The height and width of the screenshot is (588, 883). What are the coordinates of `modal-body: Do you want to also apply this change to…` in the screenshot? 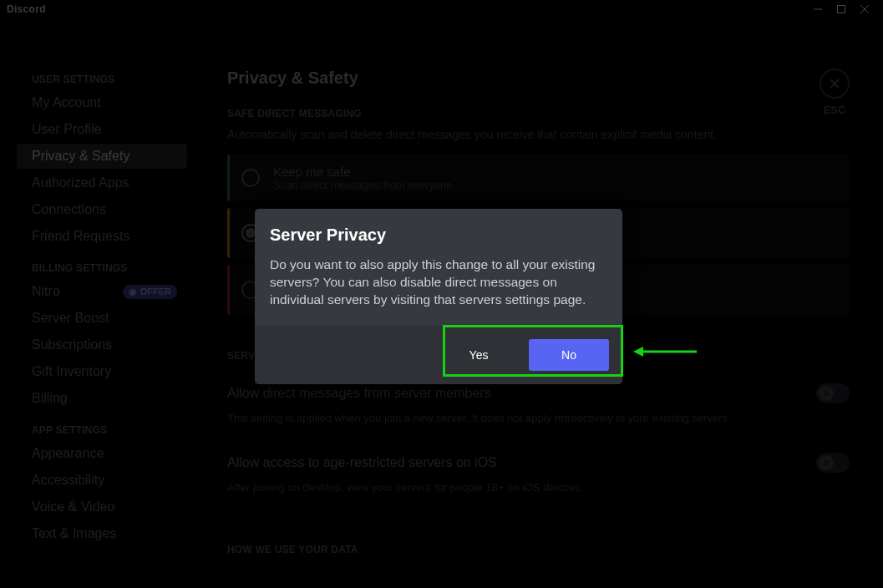 It's located at (439, 287).